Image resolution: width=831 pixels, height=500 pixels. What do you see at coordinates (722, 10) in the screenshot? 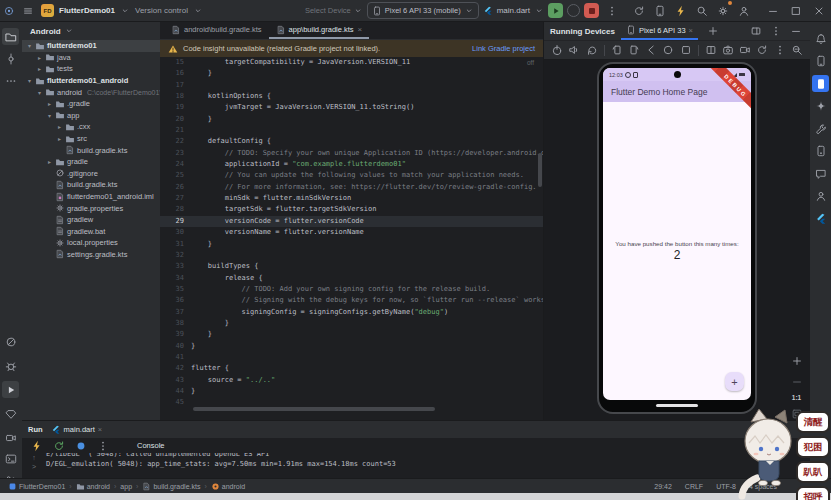
I see `gear-icon` at bounding box center [722, 10].